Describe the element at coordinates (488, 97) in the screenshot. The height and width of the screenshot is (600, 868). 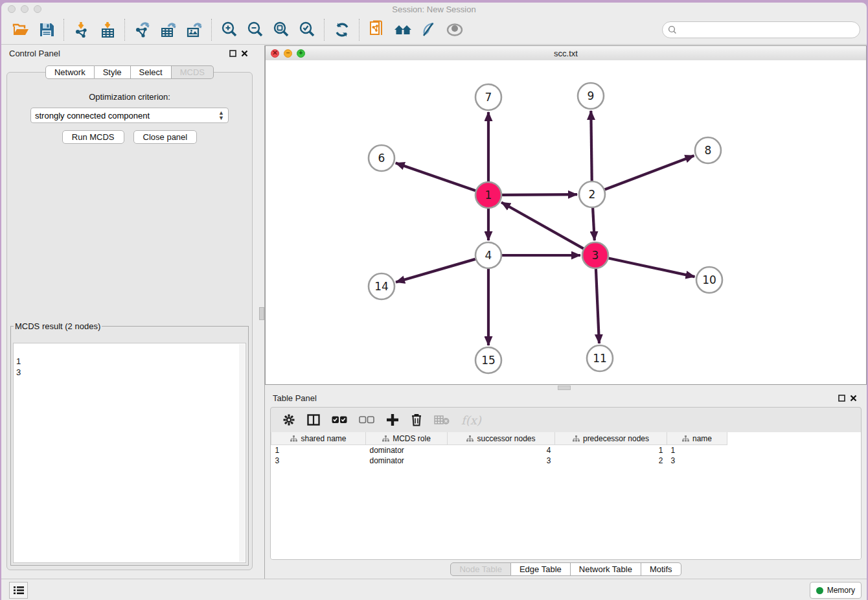
I see `node-7: 7` at that location.